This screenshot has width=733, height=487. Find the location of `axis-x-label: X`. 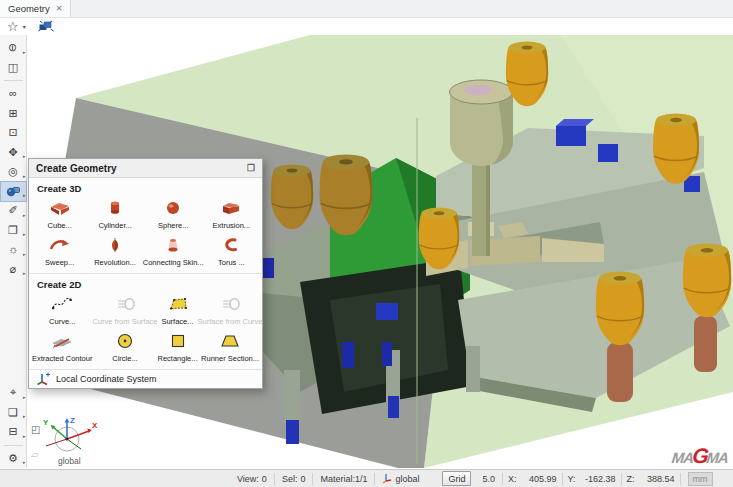

axis-x-label: X is located at coordinates (95, 426).